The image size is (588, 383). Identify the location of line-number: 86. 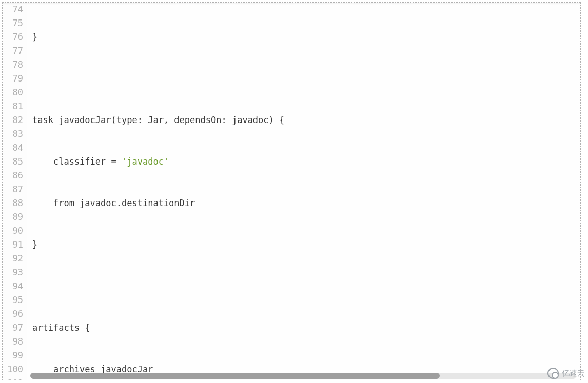
(15, 175).